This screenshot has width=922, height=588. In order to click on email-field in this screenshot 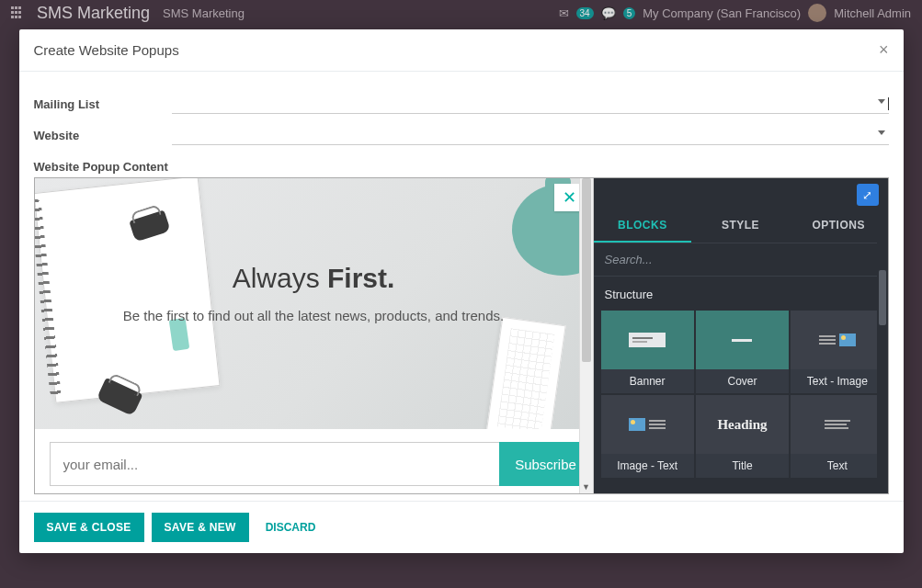, I will do `click(274, 464)`.